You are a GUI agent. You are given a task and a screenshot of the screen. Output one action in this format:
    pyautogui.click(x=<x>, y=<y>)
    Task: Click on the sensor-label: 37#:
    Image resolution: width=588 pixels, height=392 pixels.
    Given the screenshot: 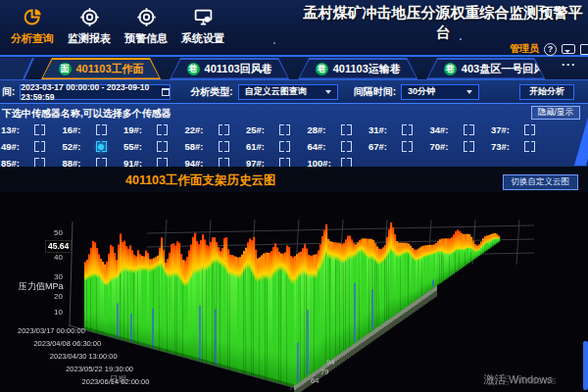 What is the action you would take?
    pyautogui.click(x=504, y=129)
    